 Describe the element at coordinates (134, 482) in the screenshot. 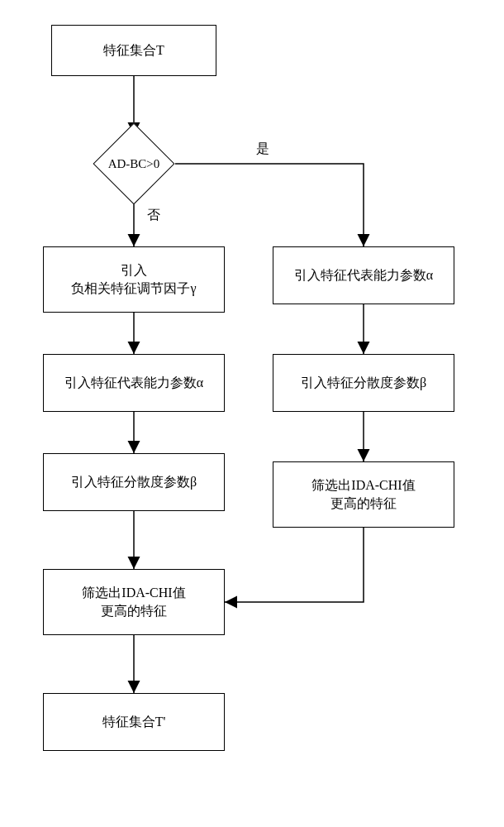

I see `node-l3: 引入特征分散度参数β` at that location.